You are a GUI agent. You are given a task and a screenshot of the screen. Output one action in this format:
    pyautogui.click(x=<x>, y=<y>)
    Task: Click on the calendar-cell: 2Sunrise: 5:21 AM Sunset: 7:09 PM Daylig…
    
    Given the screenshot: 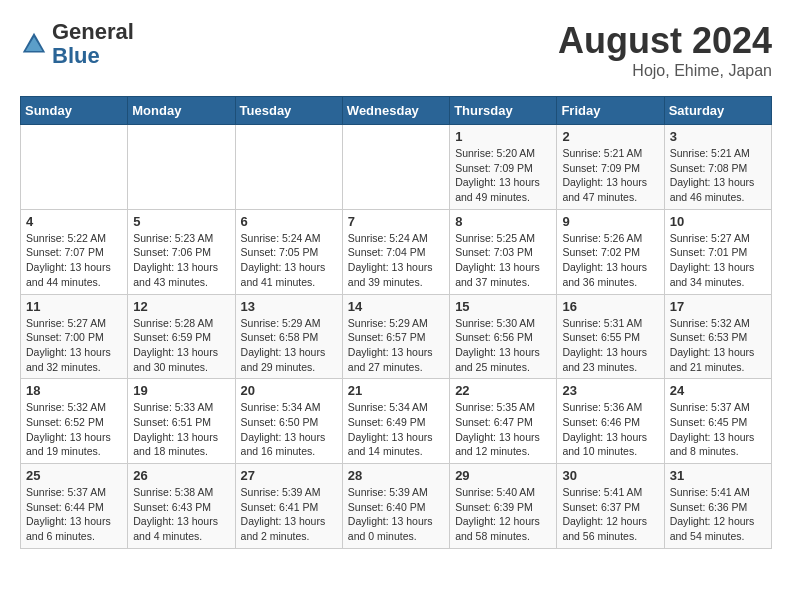 What is the action you would take?
    pyautogui.click(x=610, y=168)
    